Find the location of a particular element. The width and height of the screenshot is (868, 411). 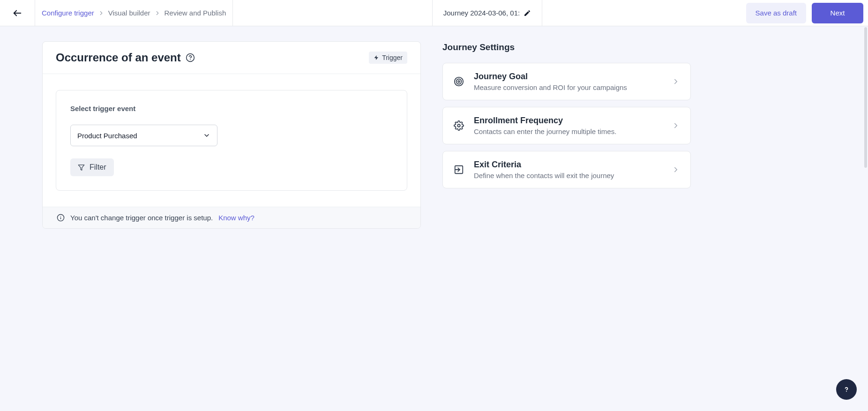

top-bar: Configure trigger Visual builder Review … is located at coordinates (434, 13).